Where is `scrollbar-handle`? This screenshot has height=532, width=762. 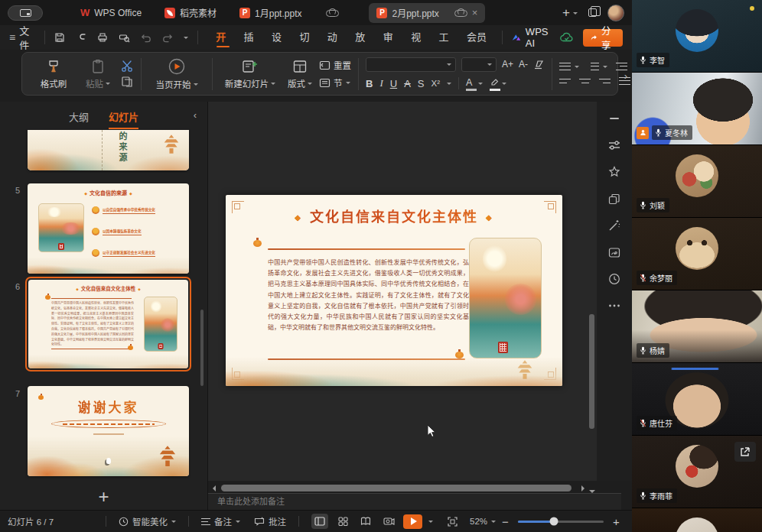
scrollbar-handle is located at coordinates (396, 488).